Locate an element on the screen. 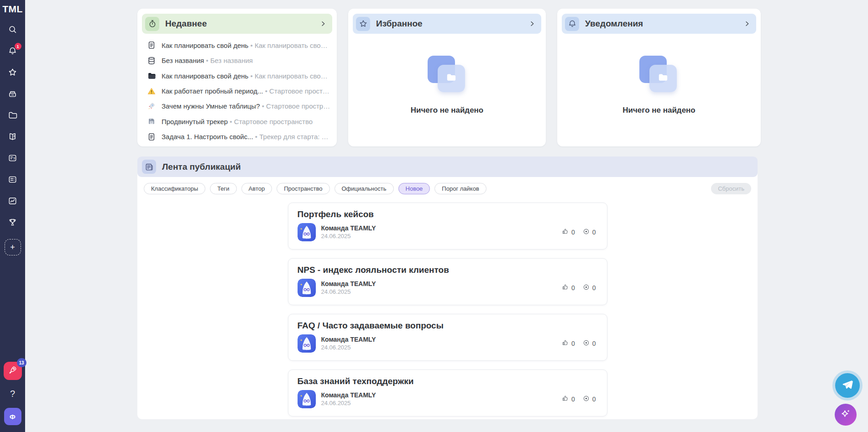  profile-button: Ф is located at coordinates (13, 416).